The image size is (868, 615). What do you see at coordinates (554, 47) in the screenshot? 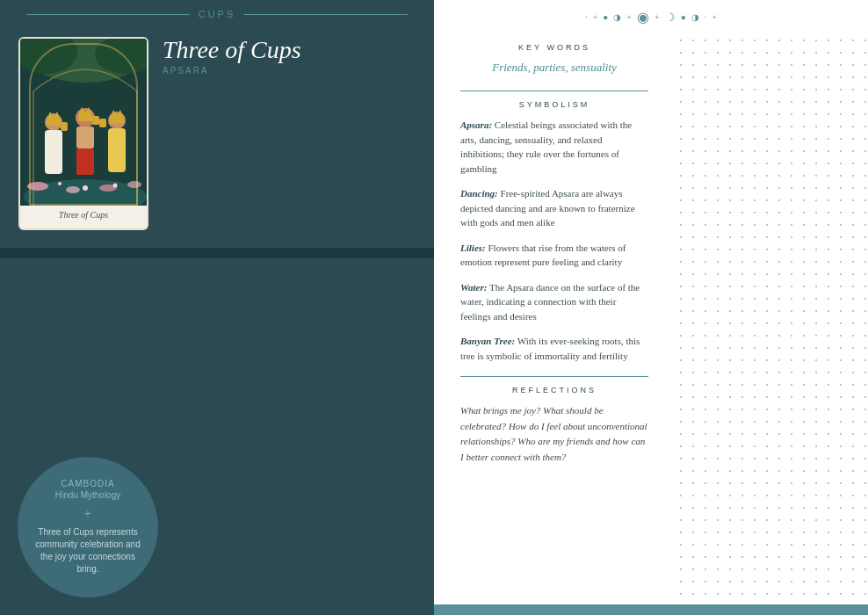
I see `keywords-header: KEY WORDS` at bounding box center [554, 47].